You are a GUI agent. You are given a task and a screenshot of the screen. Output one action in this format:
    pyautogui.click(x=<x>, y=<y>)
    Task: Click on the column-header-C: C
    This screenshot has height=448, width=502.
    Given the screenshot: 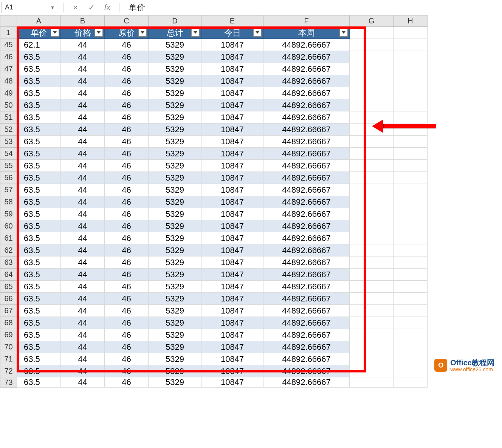 What is the action you would take?
    pyautogui.click(x=127, y=21)
    